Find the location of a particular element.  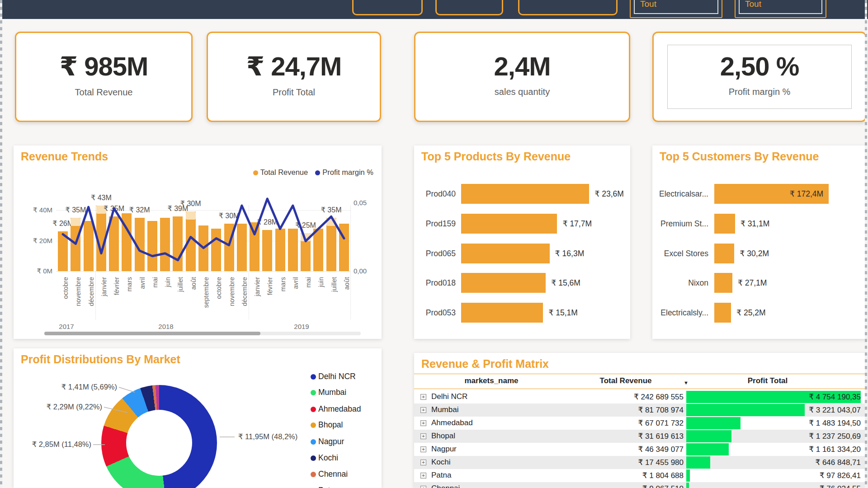

y-axis-tick: ₹ 20M is located at coordinates (36, 241).